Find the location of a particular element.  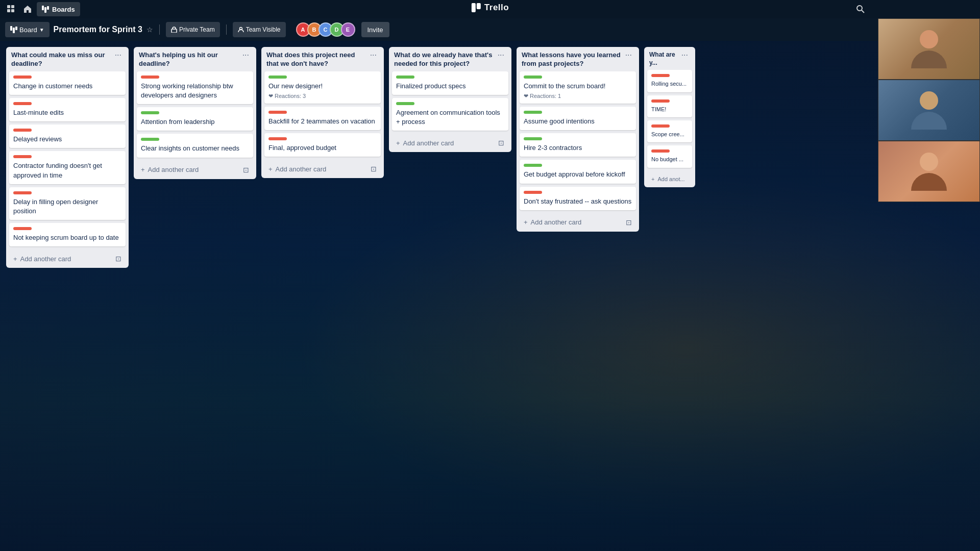

card-backfill-teammates: Backfill for 2 teammates on vacation is located at coordinates (323, 118).